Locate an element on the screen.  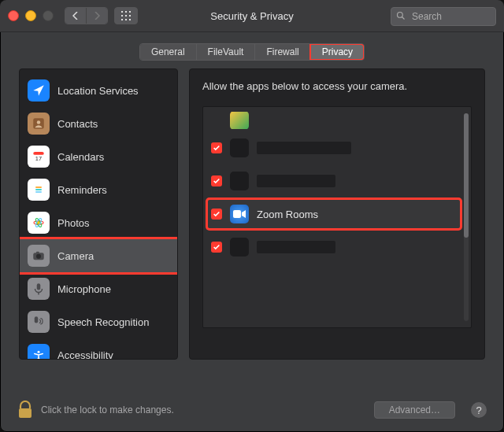
sidebar-item-location-services: Location Services is located at coordinates (98, 90).